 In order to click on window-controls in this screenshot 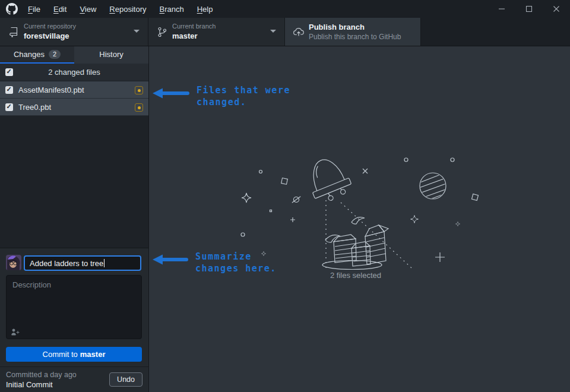, I will do `click(529, 9)`.